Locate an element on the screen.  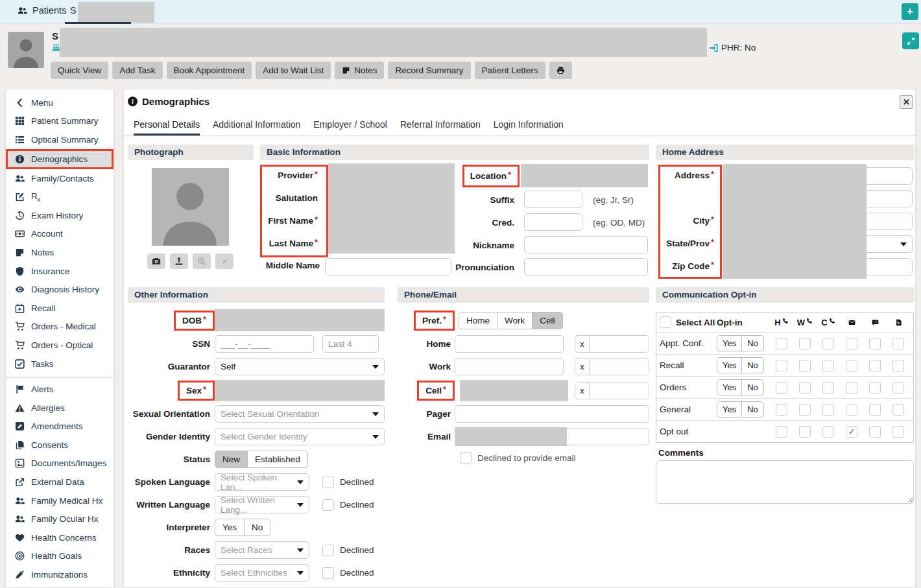
comments-textarea is located at coordinates (785, 482).